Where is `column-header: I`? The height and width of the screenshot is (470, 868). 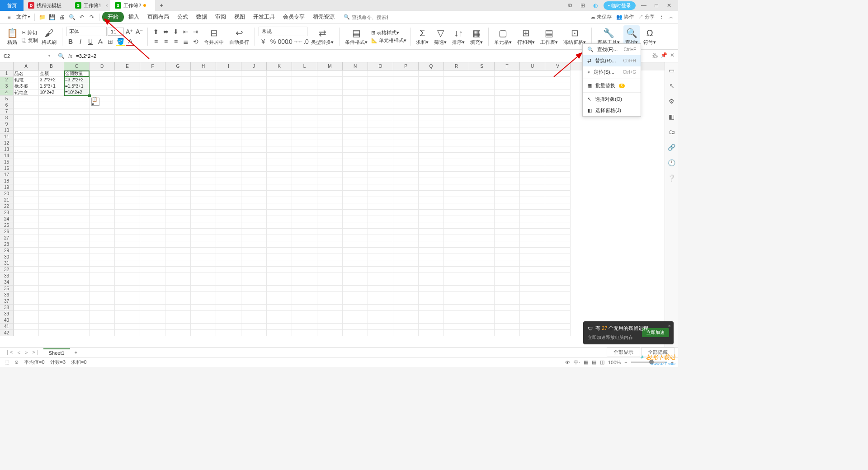
column-header: I is located at coordinates (229, 66).